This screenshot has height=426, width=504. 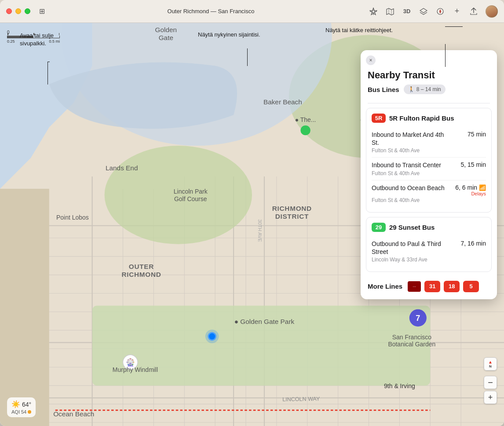 I want to click on schedule-5r-3: Outbound to Ocean Beach 6, 6 min 📶 Delay…, so click(x=429, y=194).